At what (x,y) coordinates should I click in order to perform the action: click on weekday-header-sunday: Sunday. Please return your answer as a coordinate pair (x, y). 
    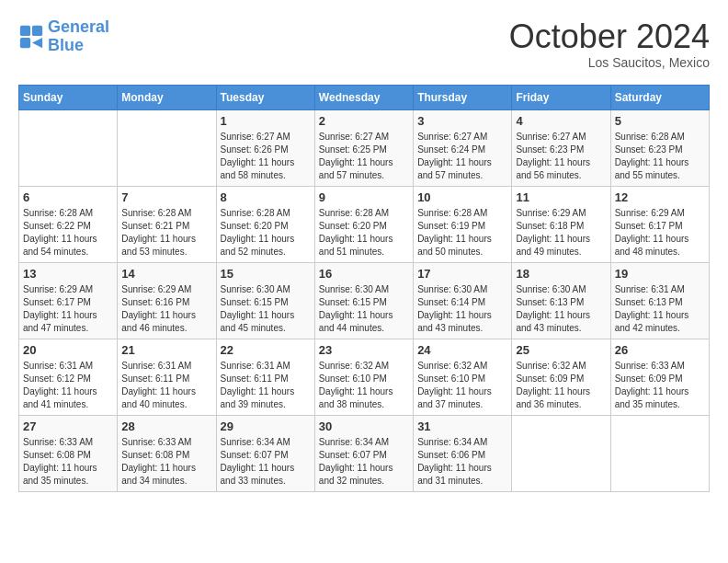
    Looking at the image, I should click on (68, 98).